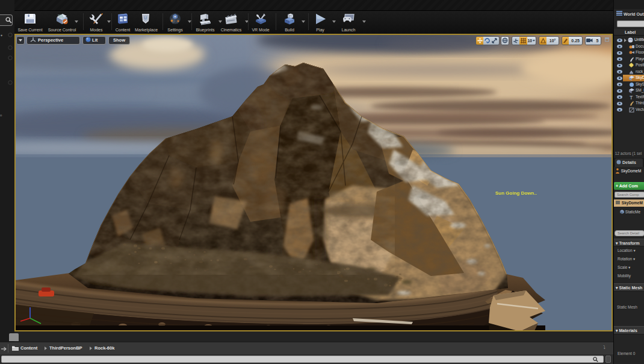 The image size is (644, 364). I want to click on svg-text: U, so click(146, 18).